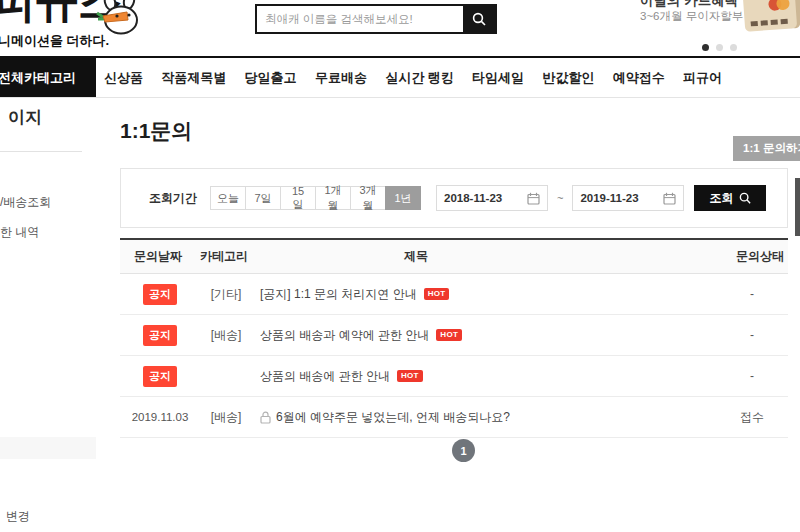  I want to click on inquiry-title: 상품의 배송과 예약에 관한 안내, so click(344, 336).